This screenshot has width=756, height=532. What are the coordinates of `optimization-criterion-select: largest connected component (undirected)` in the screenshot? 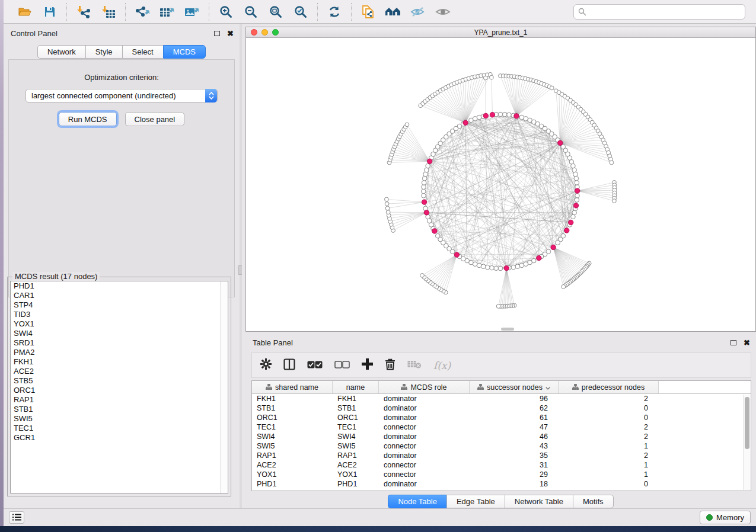 It's located at (122, 96).